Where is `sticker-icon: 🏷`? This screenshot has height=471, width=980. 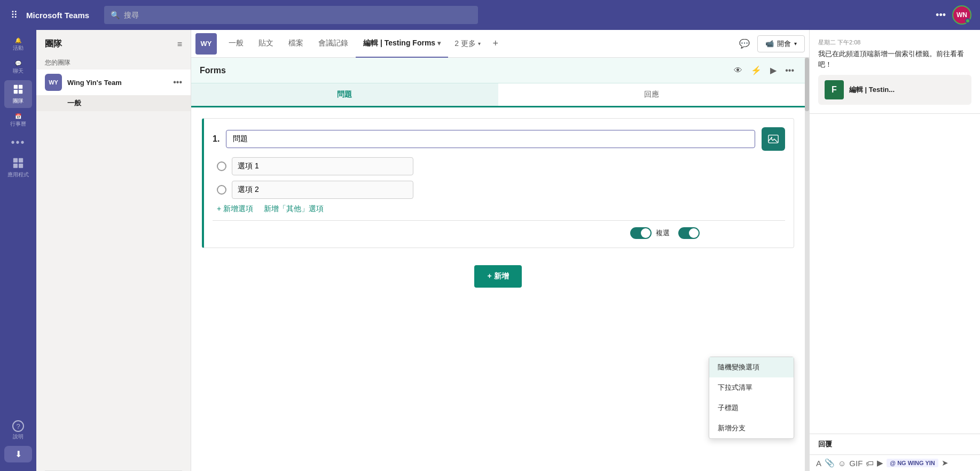 sticker-icon: 🏷 is located at coordinates (869, 463).